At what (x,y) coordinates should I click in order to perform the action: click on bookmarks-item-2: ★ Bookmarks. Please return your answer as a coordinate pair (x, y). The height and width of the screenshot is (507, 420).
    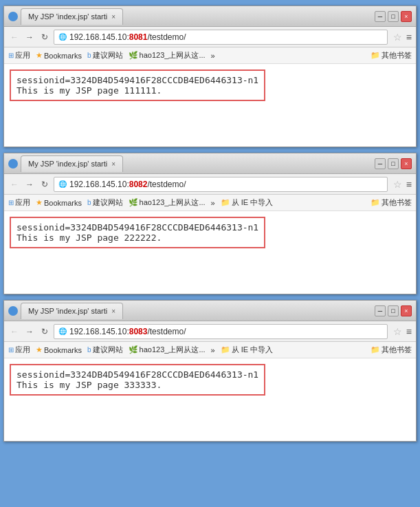
    Looking at the image, I should click on (59, 202).